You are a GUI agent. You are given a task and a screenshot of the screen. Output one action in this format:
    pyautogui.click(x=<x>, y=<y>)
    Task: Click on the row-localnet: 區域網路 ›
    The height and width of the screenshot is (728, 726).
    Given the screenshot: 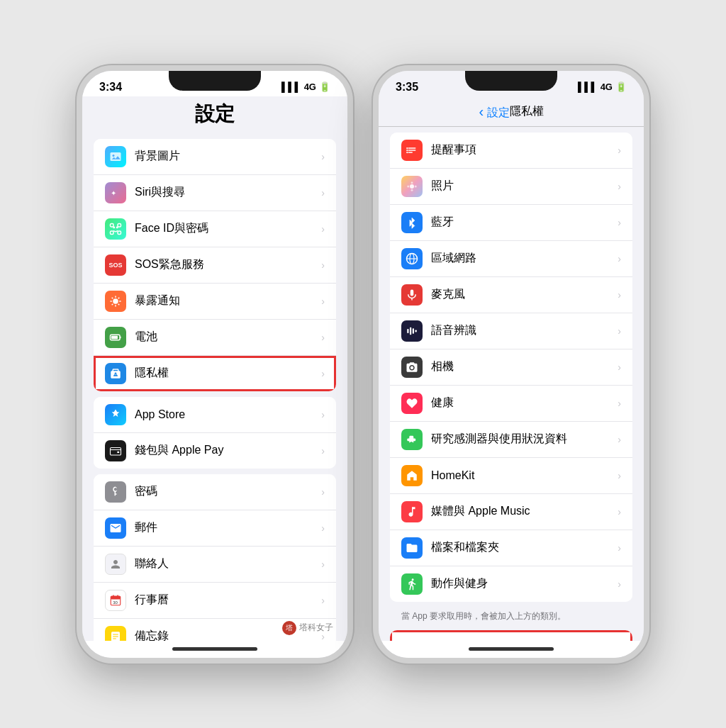 What is the action you would take?
    pyautogui.click(x=511, y=259)
    